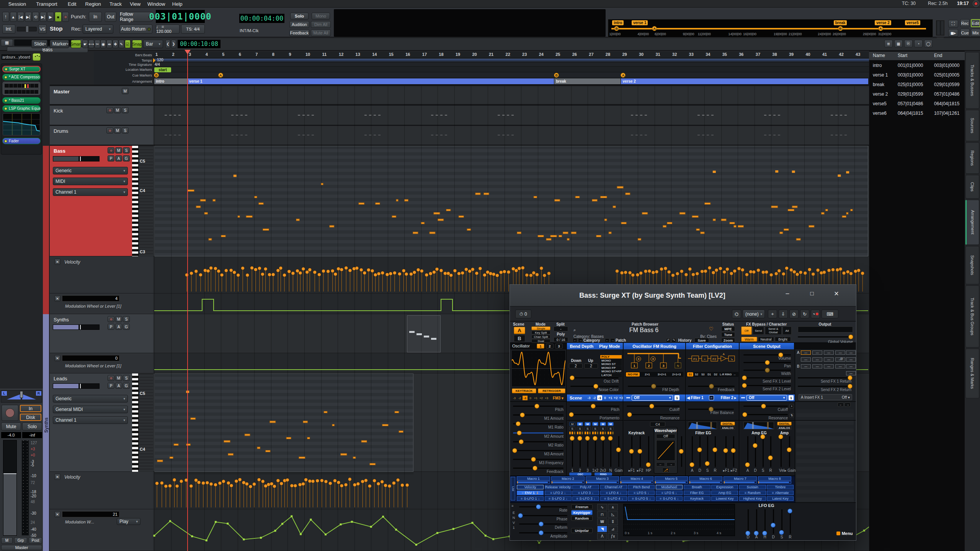 Image resolution: width=980 pixels, height=551 pixels. What do you see at coordinates (918, 44) in the screenshot?
I see `toolbar-undo-history-icon: ◔` at bounding box center [918, 44].